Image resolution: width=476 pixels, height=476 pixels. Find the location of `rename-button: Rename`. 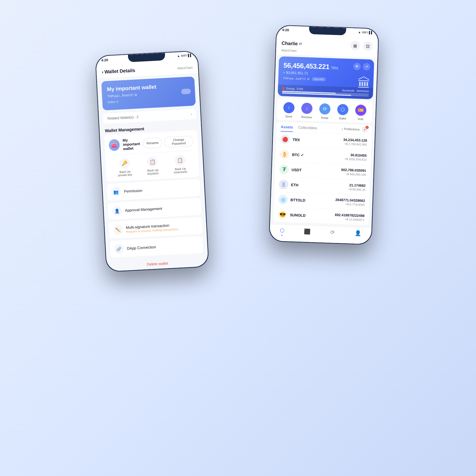

rename-button: Rename is located at coordinates (152, 143).